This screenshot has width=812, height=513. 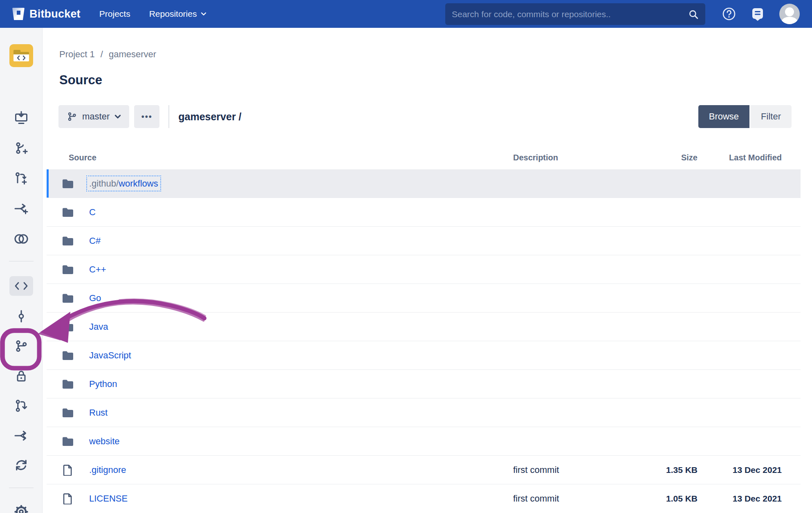 What do you see at coordinates (740, 158) in the screenshot?
I see `column-header-last-modified: Last Modified` at bounding box center [740, 158].